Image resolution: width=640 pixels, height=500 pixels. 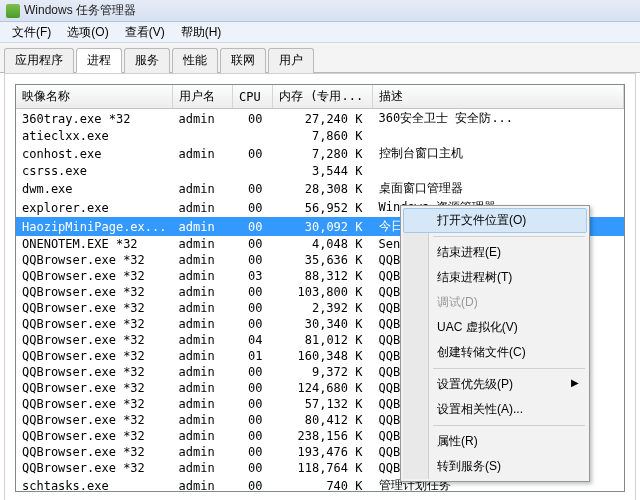 What do you see at coordinates (202, 32) in the screenshot?
I see `menu-help: 帮助(H)` at bounding box center [202, 32].